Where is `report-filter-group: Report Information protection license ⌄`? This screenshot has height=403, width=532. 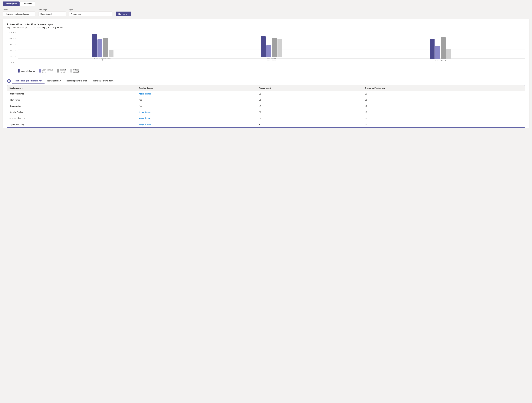
report-filter-group: Report Information protection license ⌄ is located at coordinates (19, 13).